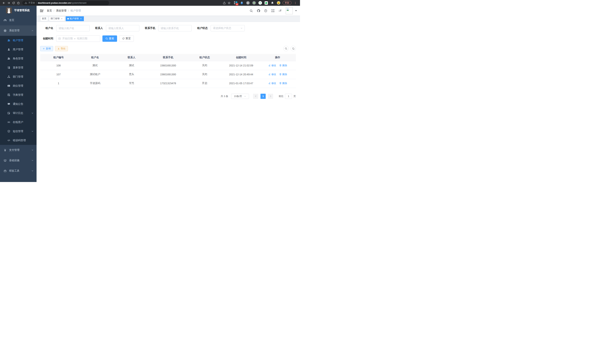  I want to click on date-start-placeholder: 开始日期, so click(68, 38).